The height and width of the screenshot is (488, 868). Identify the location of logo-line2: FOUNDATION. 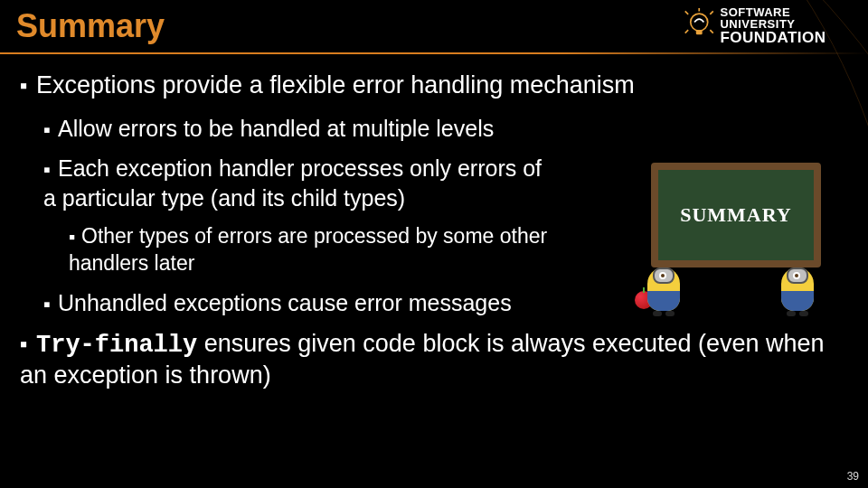
(788, 38).